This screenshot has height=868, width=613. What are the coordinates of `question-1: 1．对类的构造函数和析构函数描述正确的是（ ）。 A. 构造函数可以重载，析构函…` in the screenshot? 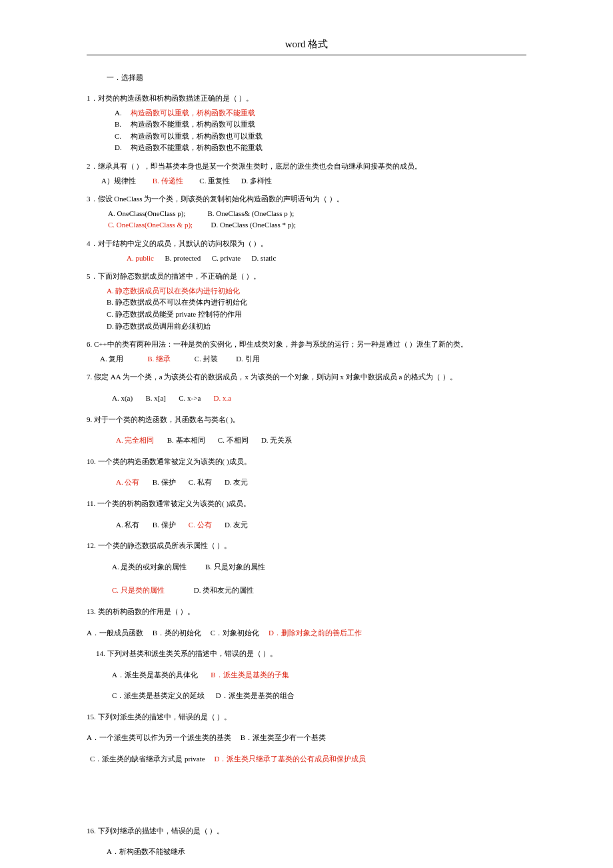 It's located at (306, 123).